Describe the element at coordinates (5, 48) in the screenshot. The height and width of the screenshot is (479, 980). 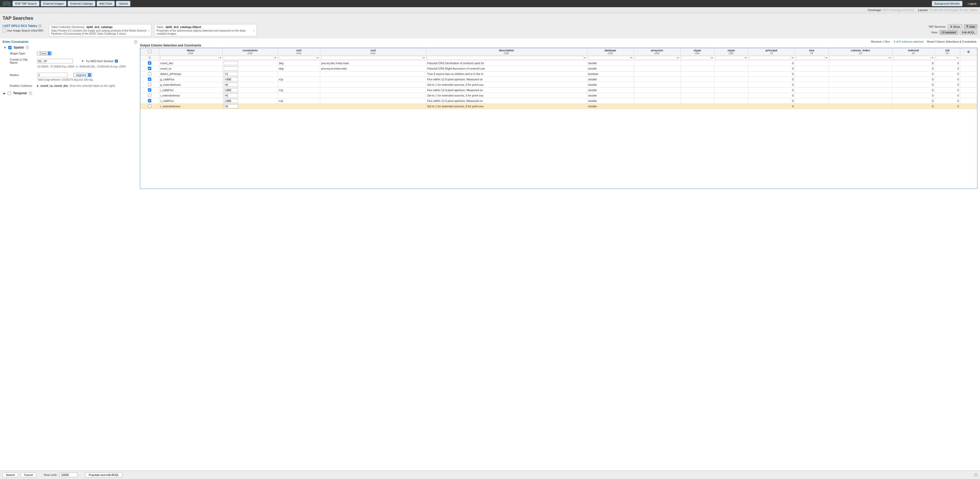
I see `spatial-expand-toggle: ▼` at that location.